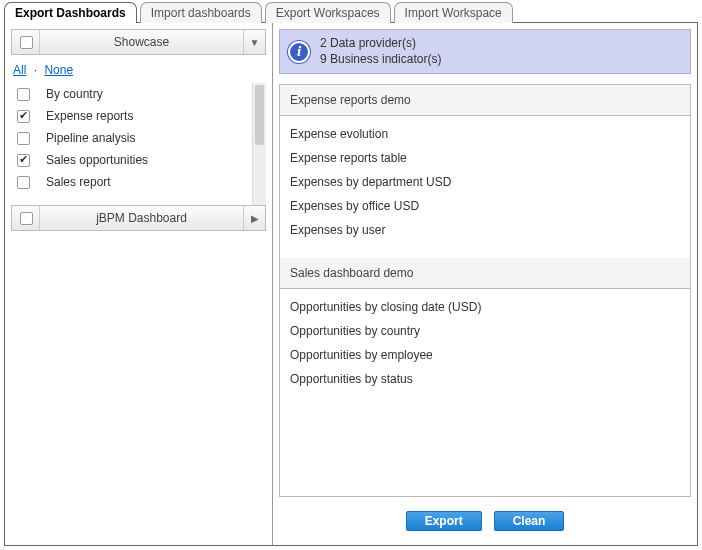 The width and height of the screenshot is (702, 550). Describe the element at coordinates (26, 42) in the screenshot. I see `showcase-header-check` at that location.